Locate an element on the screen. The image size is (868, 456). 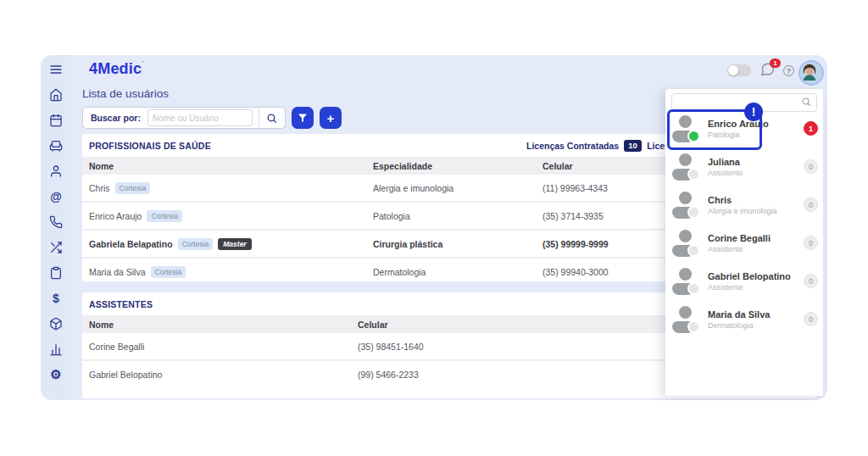
cell-nome: Corine Begalli is located at coordinates (220, 347).